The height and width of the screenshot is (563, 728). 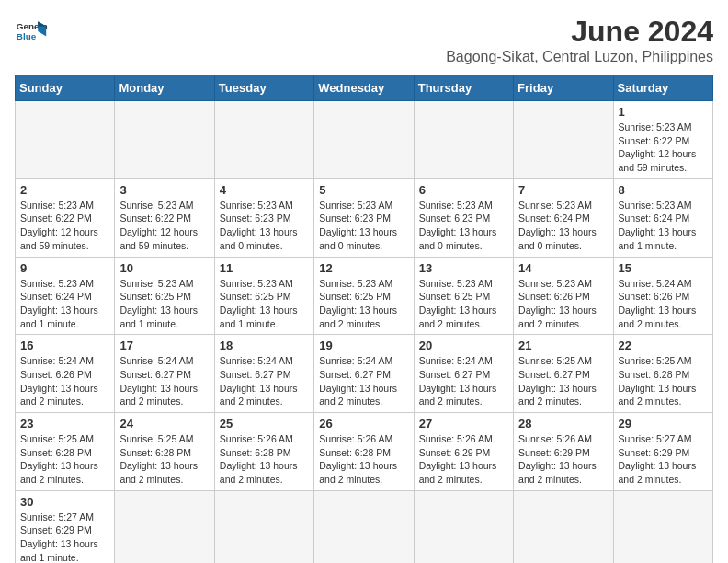 What do you see at coordinates (663, 88) in the screenshot?
I see `calendar-header-saturday: Saturday` at bounding box center [663, 88].